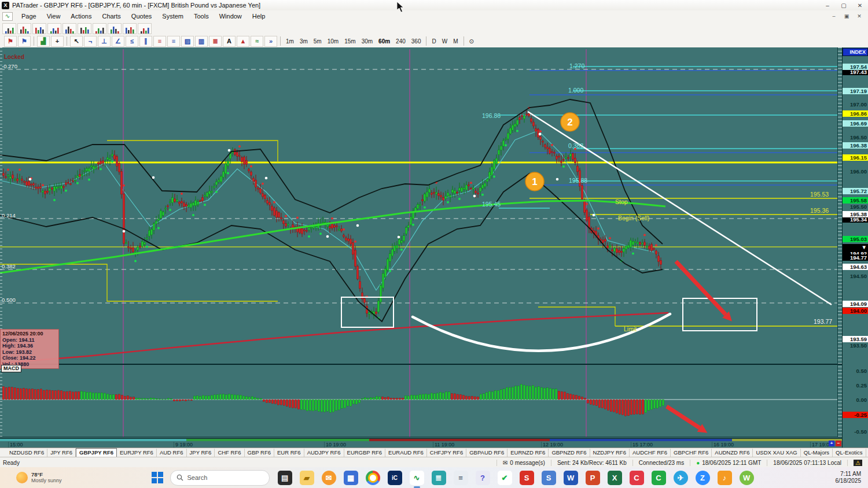 The image size is (868, 488). Describe the element at coordinates (365, 453) in the screenshot. I see `tab-eurgbp-rf6: EURGBP RF6` at that location.